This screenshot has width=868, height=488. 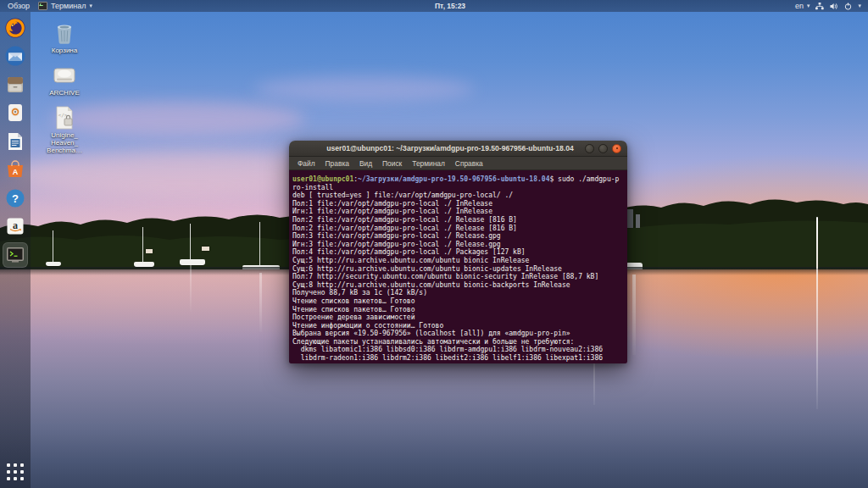 I want to click on terminal-line: Следующие пакеты устанавливались автомат…, so click(x=458, y=342).